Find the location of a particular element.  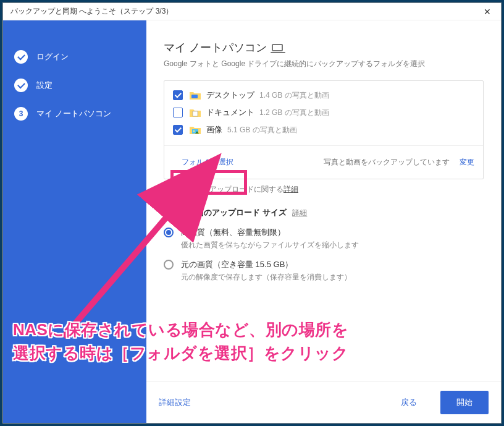

documents-folder-icon is located at coordinates (195, 113).